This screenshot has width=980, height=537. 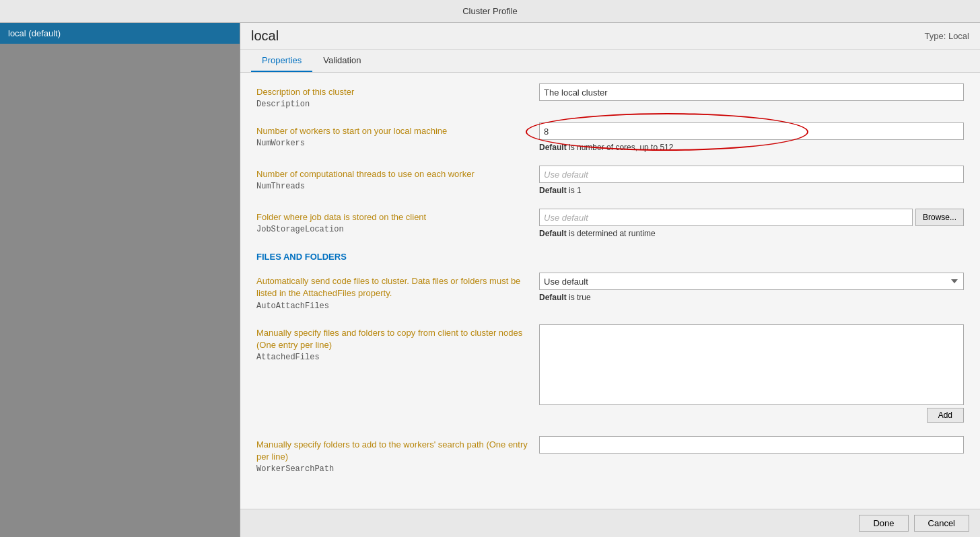 What do you see at coordinates (610, 137) in the screenshot?
I see `numworkers-row: Number of workers to start on your local…` at bounding box center [610, 137].